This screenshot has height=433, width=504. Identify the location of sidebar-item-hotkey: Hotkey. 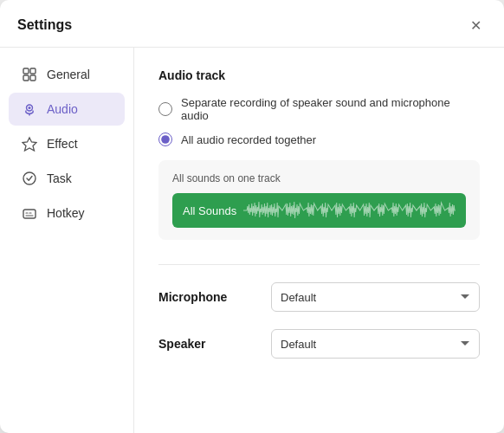
(67, 213).